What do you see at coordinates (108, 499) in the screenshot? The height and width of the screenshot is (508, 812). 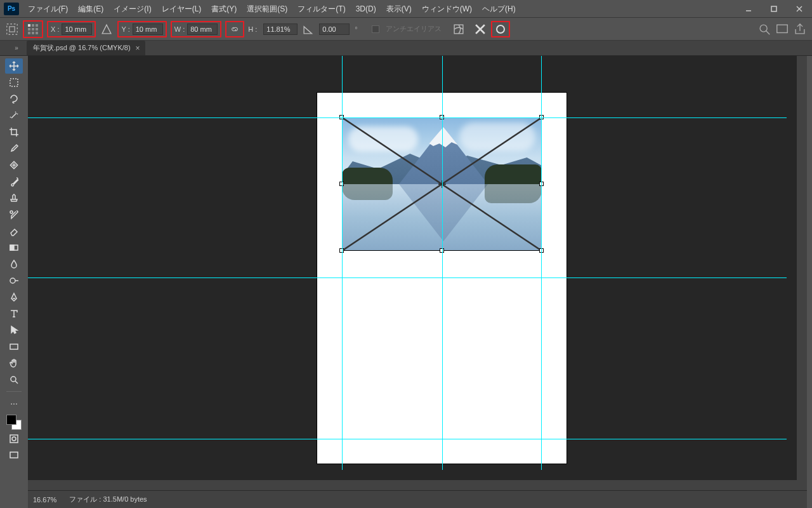 I see `status-file-info: ファイル : 31.5M/0 bytes` at bounding box center [108, 499].